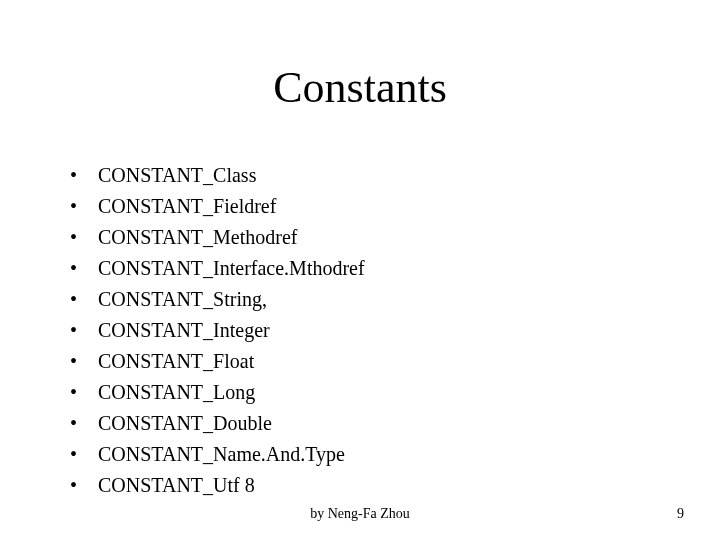 The height and width of the screenshot is (540, 720). What do you see at coordinates (218, 392) in the screenshot?
I see `list-item: • CONSTANT_Long` at bounding box center [218, 392].